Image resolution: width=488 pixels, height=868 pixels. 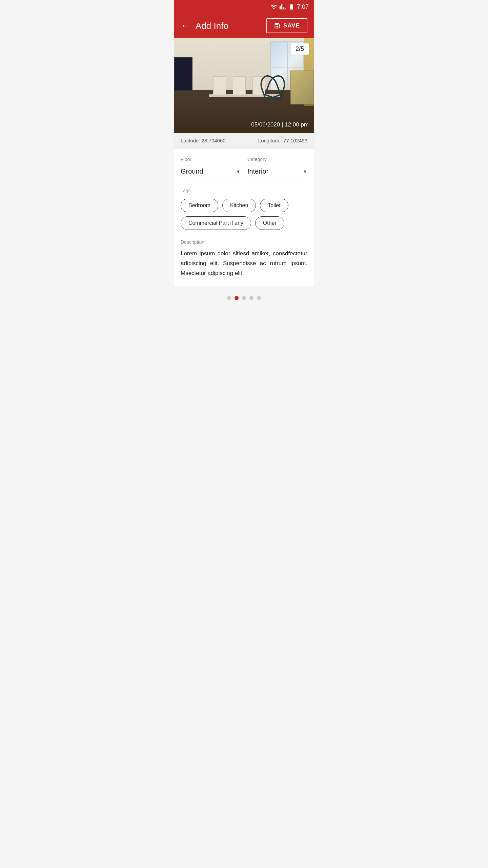 What do you see at coordinates (199, 205) in the screenshot?
I see `tag-chip: Bedroom` at bounding box center [199, 205].